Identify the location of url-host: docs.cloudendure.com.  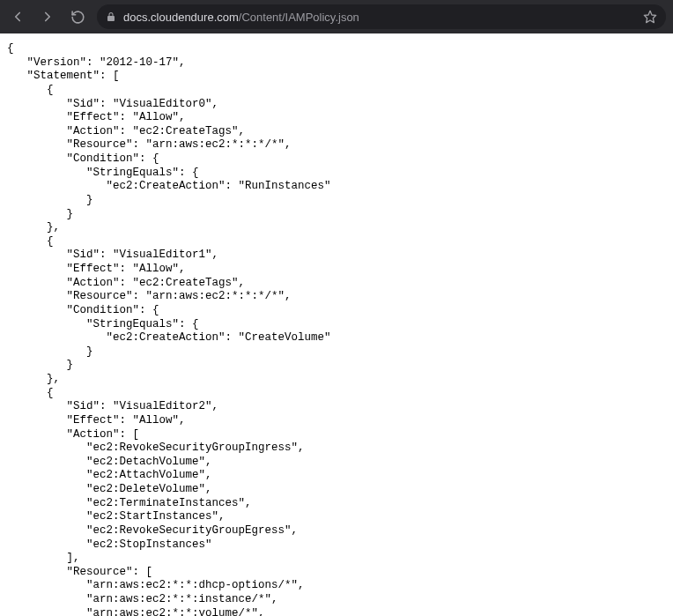
(181, 18).